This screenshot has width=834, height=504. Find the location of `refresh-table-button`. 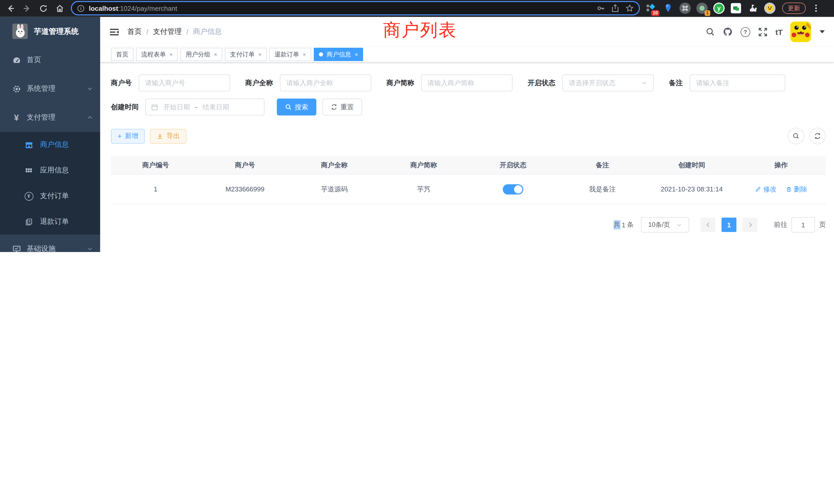

refresh-table-button is located at coordinates (818, 136).